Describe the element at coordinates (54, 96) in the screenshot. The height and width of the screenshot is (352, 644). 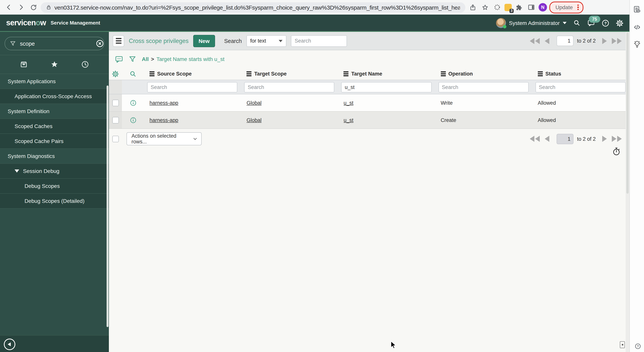
I see `sidebar-item-application-cross-scope-access: Application Cross-Scope Access` at that location.